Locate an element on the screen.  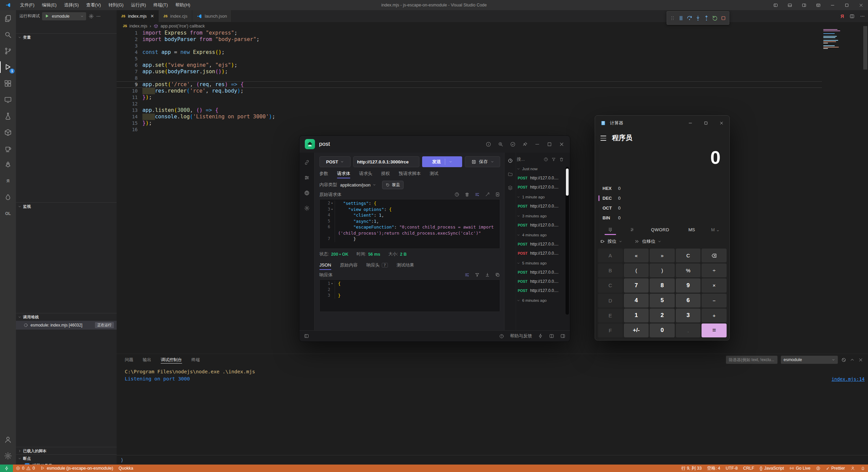
activity-explorer is located at coordinates (8, 18).